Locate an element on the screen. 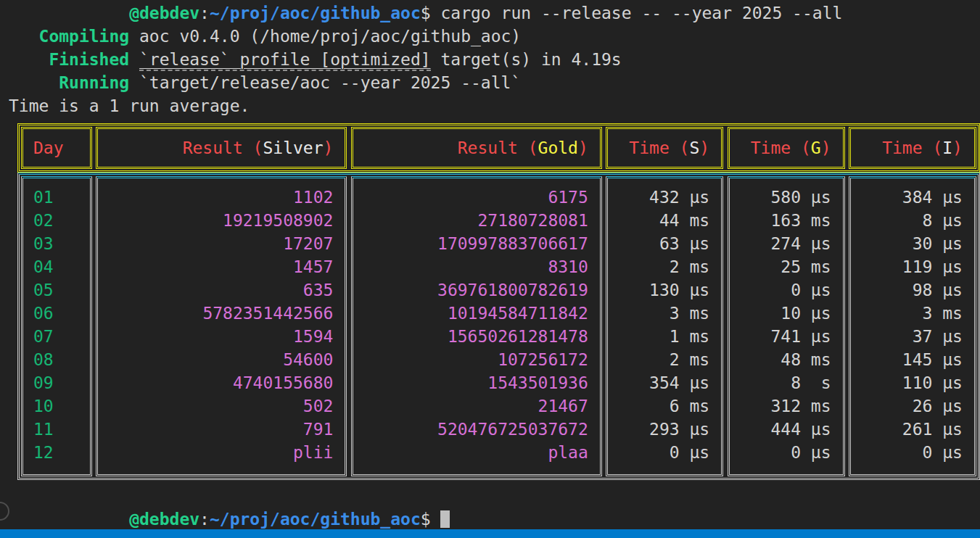  table-cell-day: 09 is located at coordinates (57, 383).